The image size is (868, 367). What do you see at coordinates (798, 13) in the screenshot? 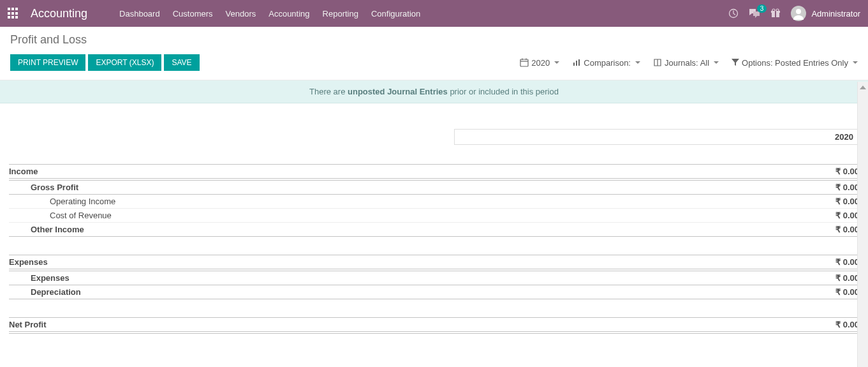
I see `avatar` at bounding box center [798, 13].